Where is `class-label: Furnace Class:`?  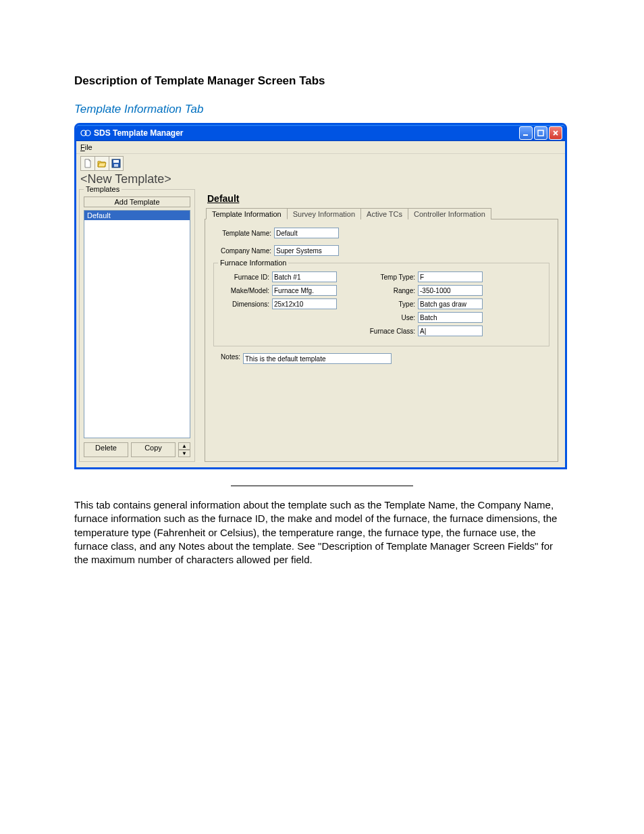
class-label: Furnace Class: is located at coordinates (390, 331).